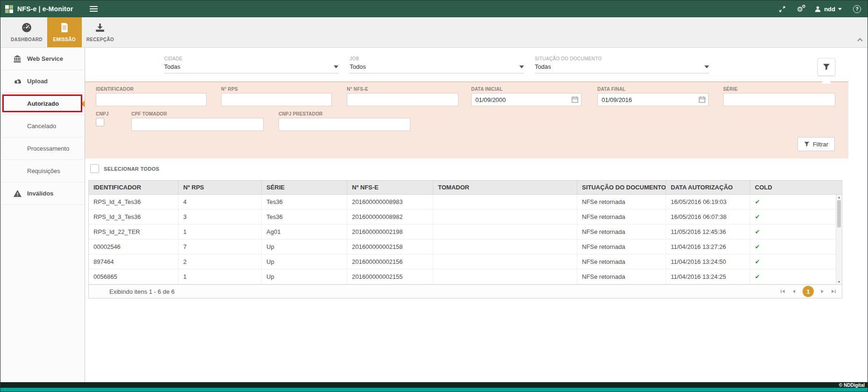 The image size is (868, 392). I want to click on header-situacao-documento: SITUAÇÃO DO DOCUMENTO, so click(622, 187).